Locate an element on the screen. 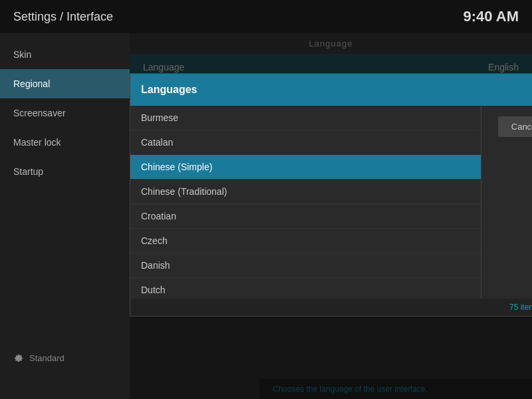 The height and width of the screenshot is (399, 532). gear-icon is located at coordinates (19, 358).